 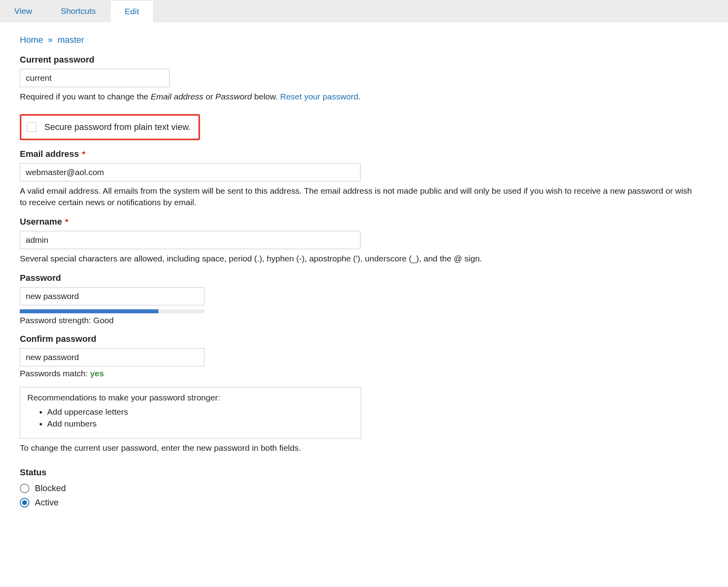 I want to click on reset-password-link: Reset your password, so click(x=319, y=97).